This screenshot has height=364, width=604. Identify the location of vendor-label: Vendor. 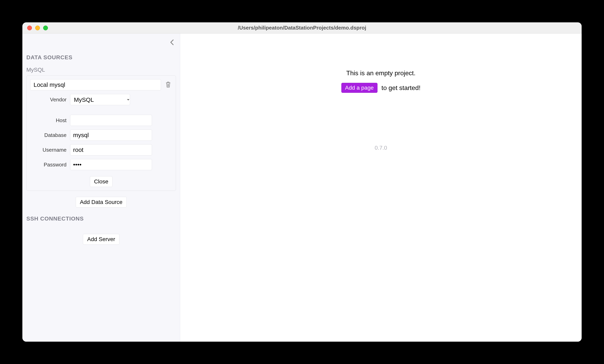
(50, 100).